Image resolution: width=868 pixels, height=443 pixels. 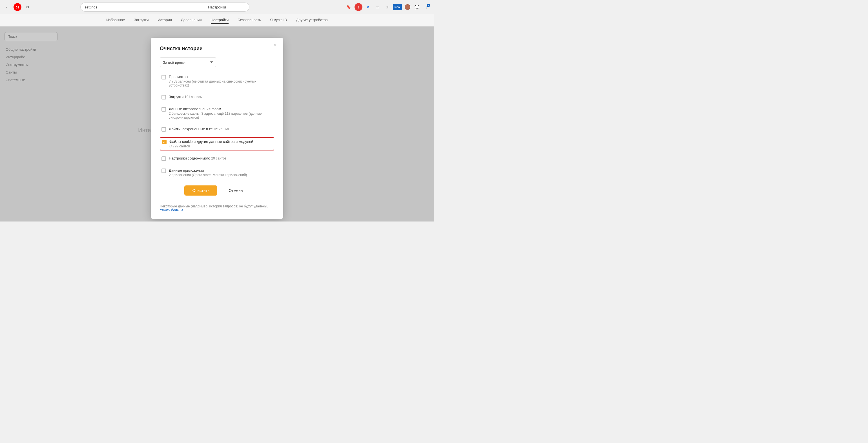 I want to click on download-icon: ↓ 1, so click(x=427, y=7).